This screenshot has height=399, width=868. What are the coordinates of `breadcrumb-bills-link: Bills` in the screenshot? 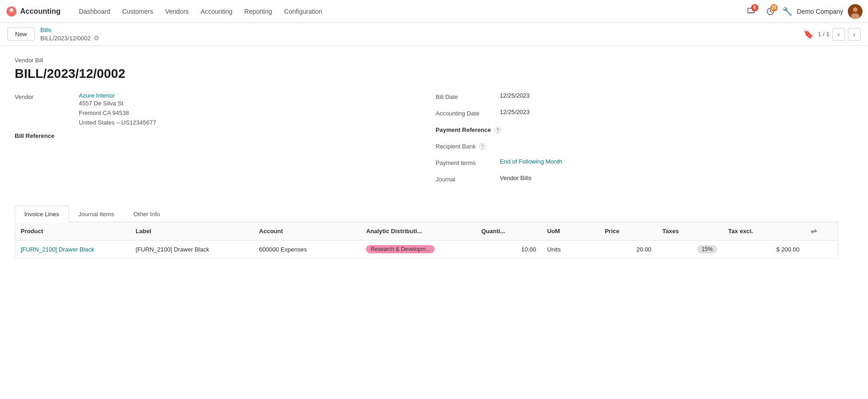 It's located at (70, 30).